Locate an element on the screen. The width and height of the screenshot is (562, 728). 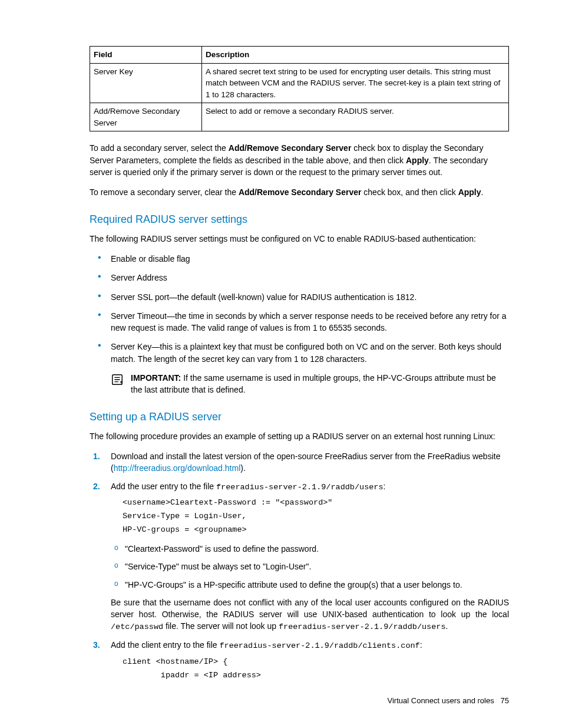
cell-field: Add/Remove Secondary Server is located at coordinates (146, 117).